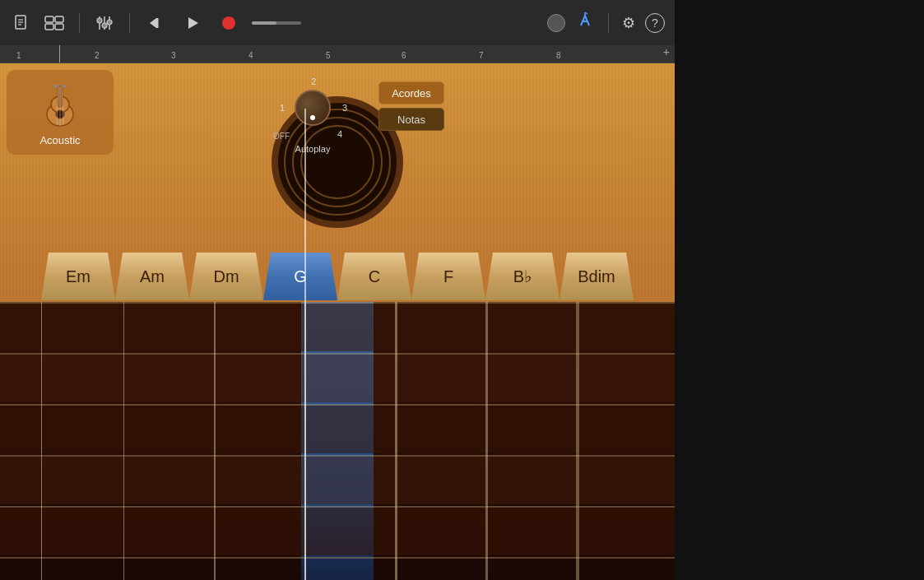 The height and width of the screenshot is (580, 924). Describe the element at coordinates (597, 276) in the screenshot. I see `chord-bdim: Bdim` at that location.